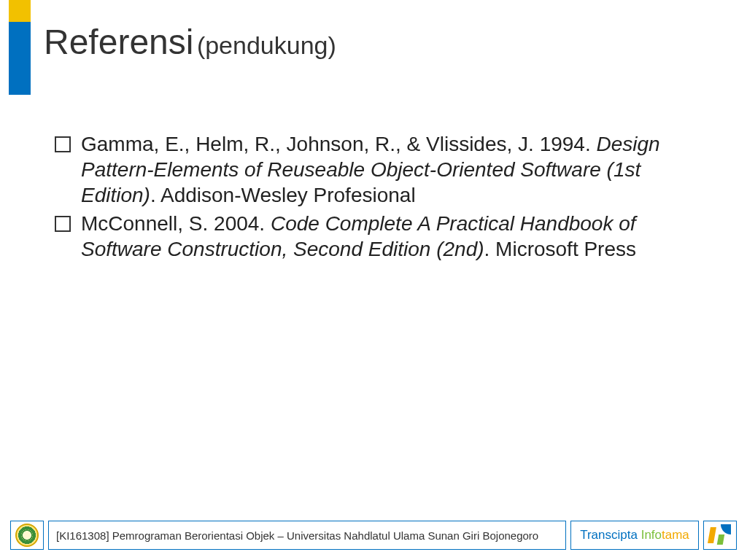 This screenshot has height=560, width=747. What do you see at coordinates (27, 535) in the screenshot?
I see `university-seal-box` at bounding box center [27, 535].